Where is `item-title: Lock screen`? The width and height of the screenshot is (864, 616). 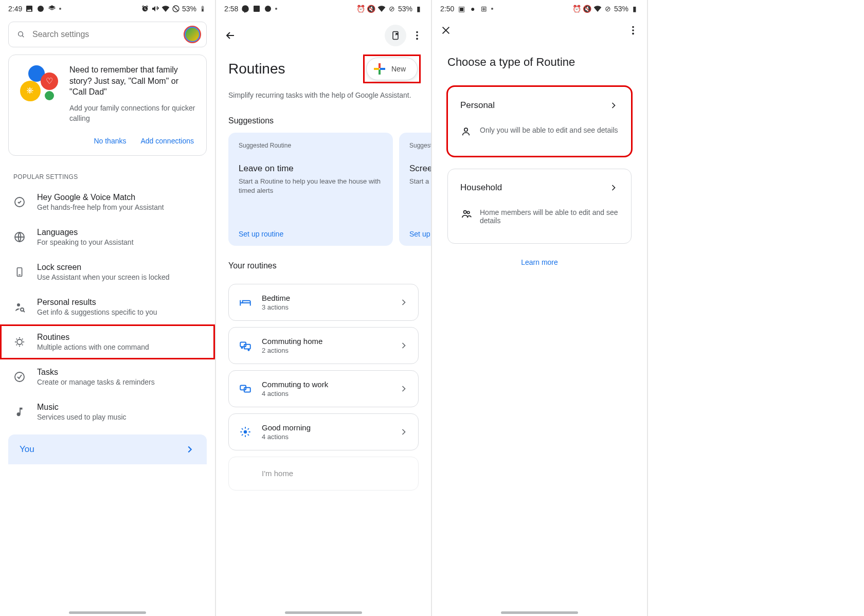 item-title: Lock screen is located at coordinates (103, 267).